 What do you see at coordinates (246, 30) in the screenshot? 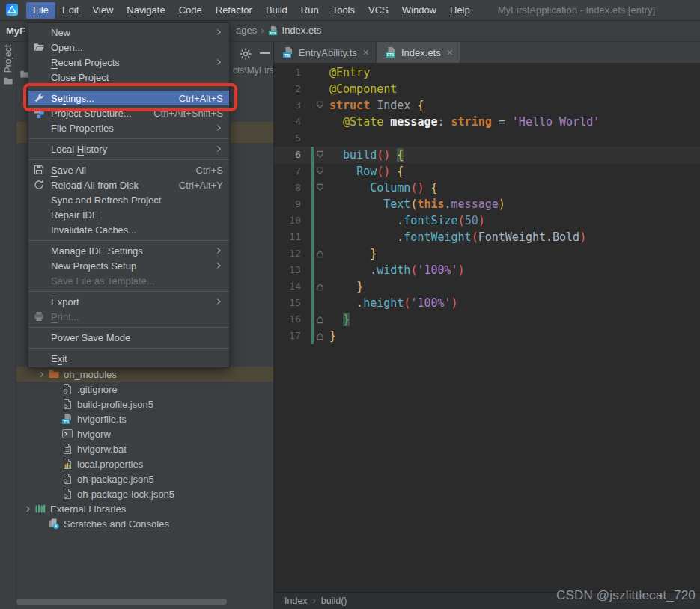
I see `breadcrumb-folder: ages` at bounding box center [246, 30].